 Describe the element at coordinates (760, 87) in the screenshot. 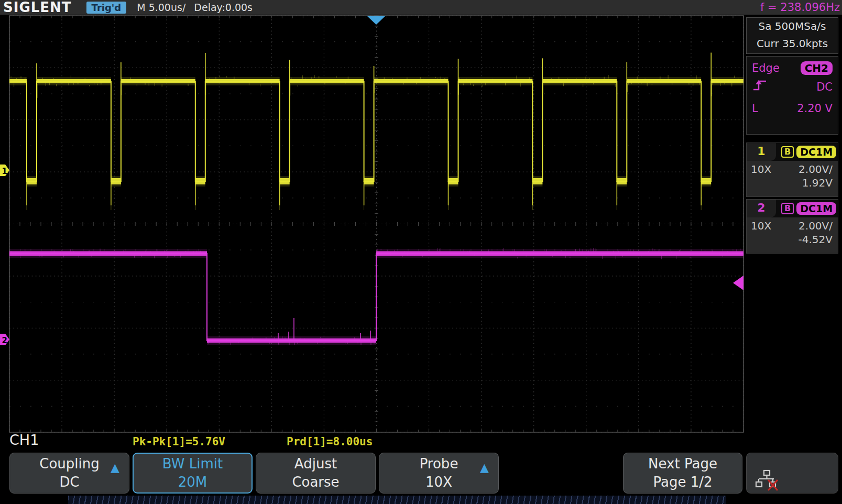

I see `rising-edge-icon` at that location.